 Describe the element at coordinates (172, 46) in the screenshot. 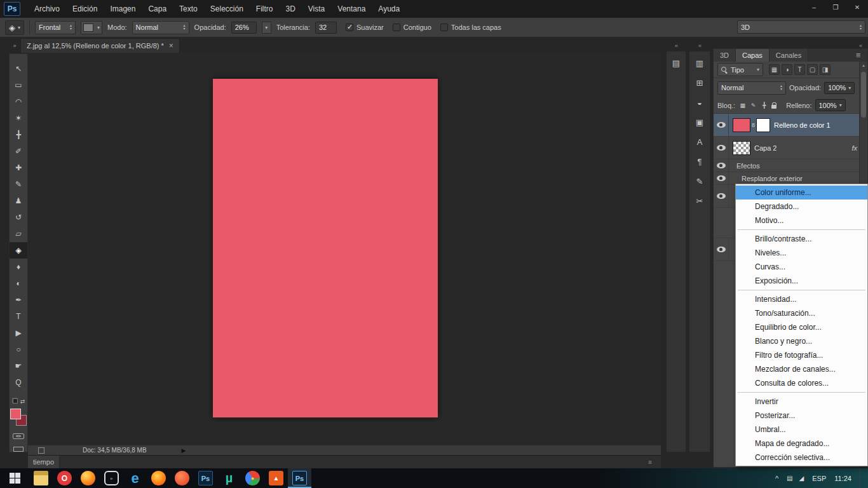

I see `close-icon: ×` at that location.